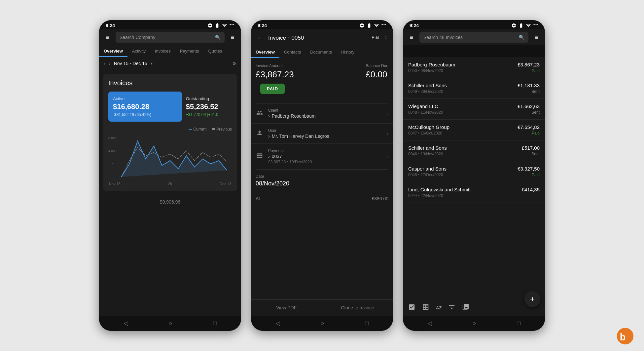 This screenshot has width=644, height=351. What do you see at coordinates (322, 176) in the screenshot?
I see `date-field-label: Date` at bounding box center [322, 176].